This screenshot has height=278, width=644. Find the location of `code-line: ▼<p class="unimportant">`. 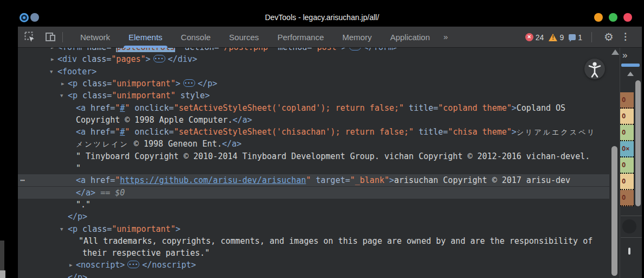

code-line: ▼<p class="unimportant"> is located at coordinates (313, 229).